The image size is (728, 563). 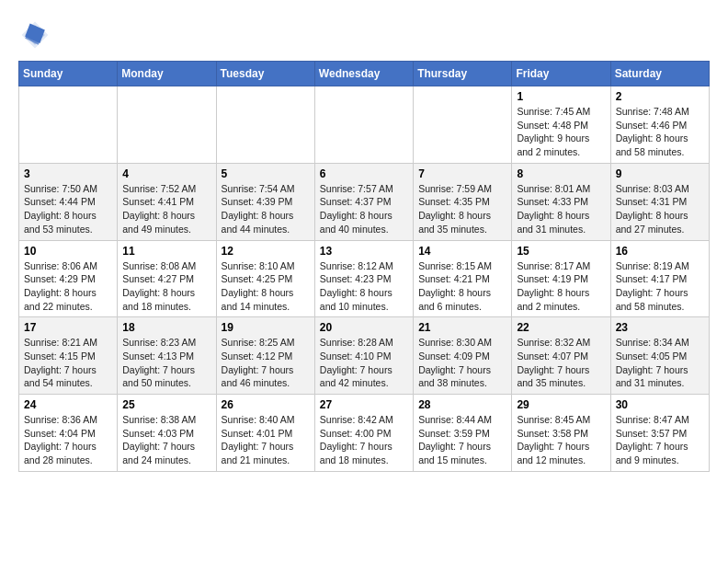 I want to click on day-info: Sunrise: 8:40 AM Sunset: 4:01 PM Dayligh…, so click(x=266, y=440).